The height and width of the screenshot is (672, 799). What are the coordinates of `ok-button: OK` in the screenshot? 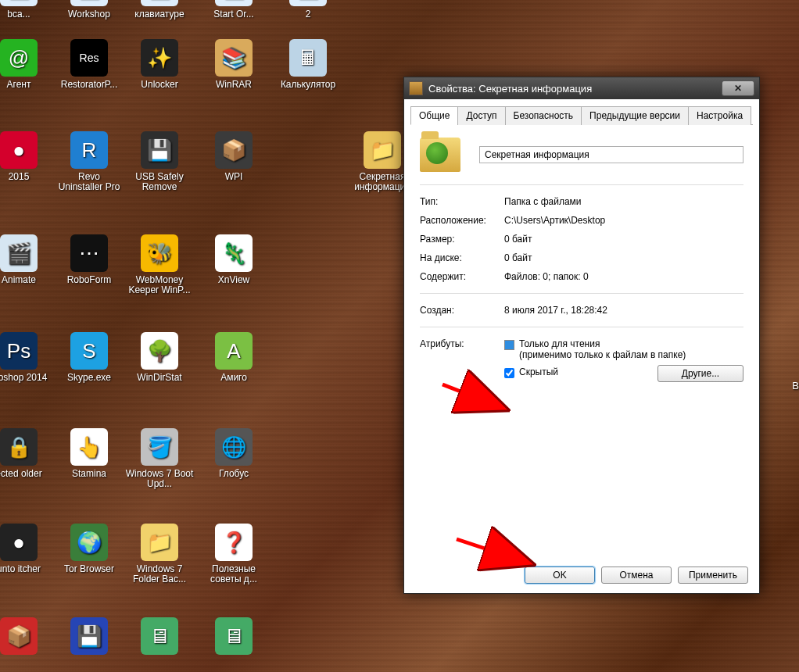 It's located at (560, 575).